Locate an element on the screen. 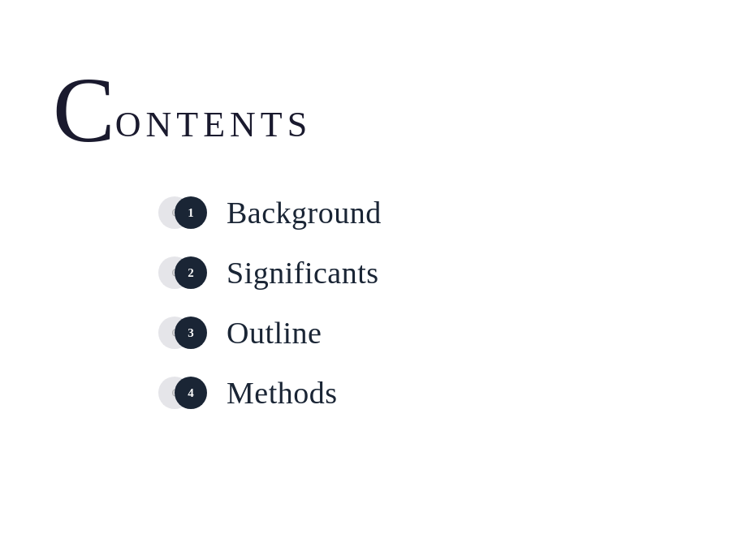  badge-foreground: 3 is located at coordinates (191, 333).